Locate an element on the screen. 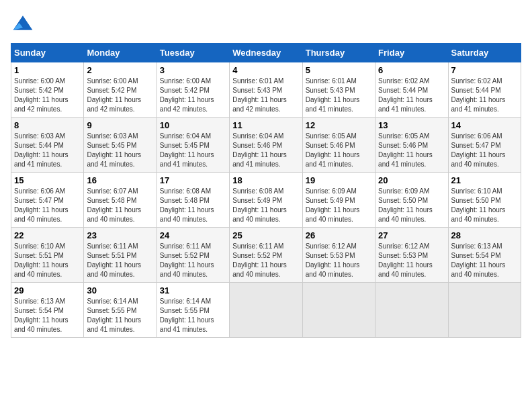 This screenshot has height=411, width=532. day-cell: 11Sunrise: 6:04 AM Sunset: 5:46 PM Dayli… is located at coordinates (266, 145).